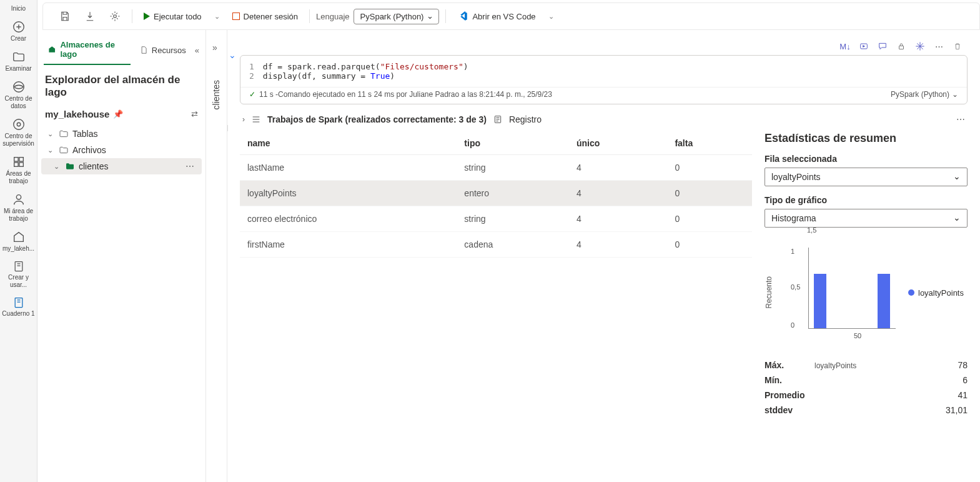  What do you see at coordinates (118, 114) in the screenshot?
I see `pin-icon: 📌` at bounding box center [118, 114].